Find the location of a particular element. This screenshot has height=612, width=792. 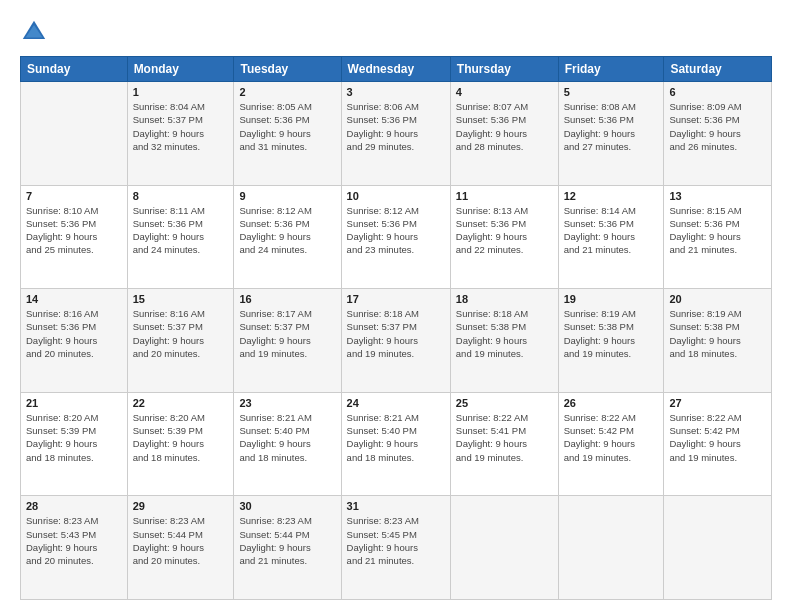

day-info: Sunrise: 8:09 AM Sunset: 5:36 PM Dayligh… is located at coordinates (718, 126).